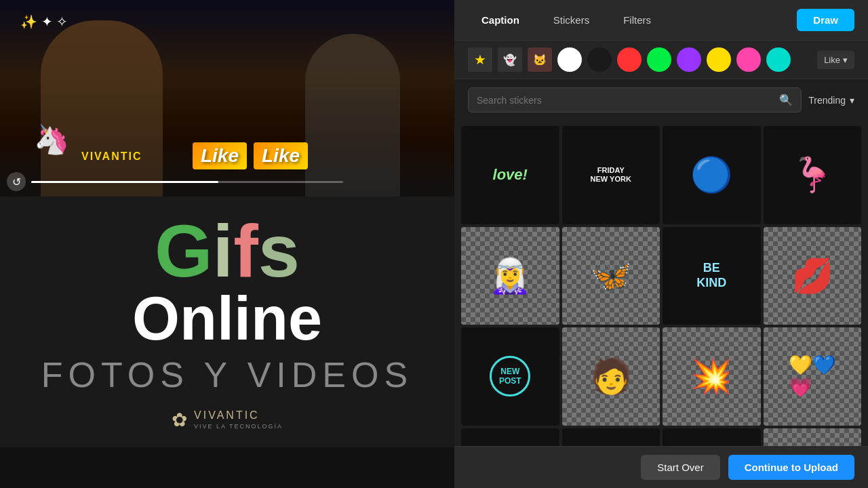 The width and height of the screenshot is (868, 488). Describe the element at coordinates (719, 60) in the screenshot. I see `color-yellow` at that location.